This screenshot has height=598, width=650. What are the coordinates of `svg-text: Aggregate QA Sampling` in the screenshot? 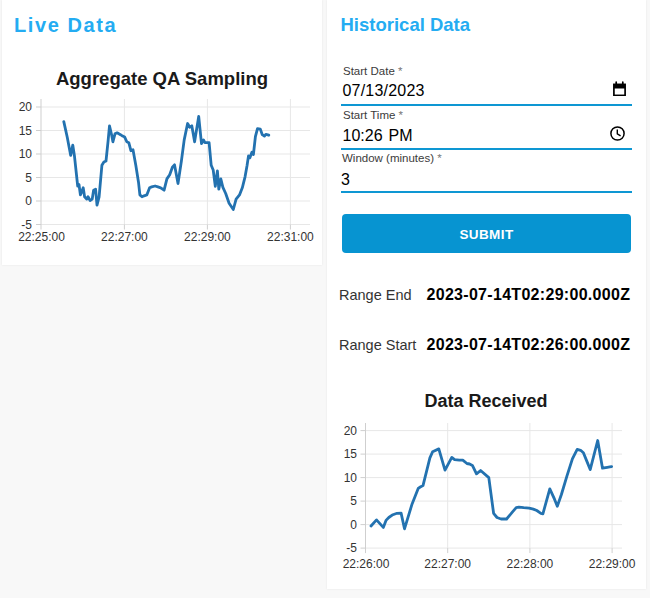 It's located at (162, 78).